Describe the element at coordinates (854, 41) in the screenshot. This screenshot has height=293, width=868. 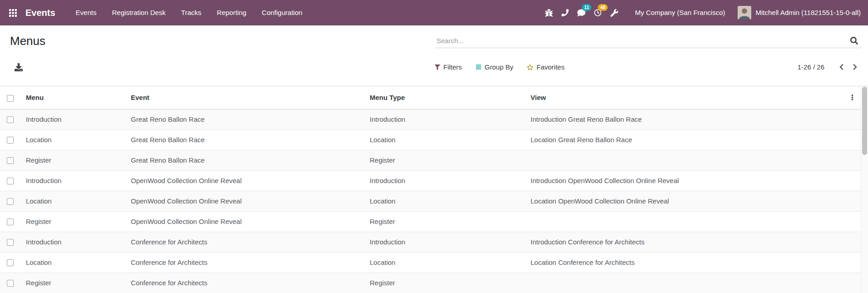
I see `search-icon` at that location.